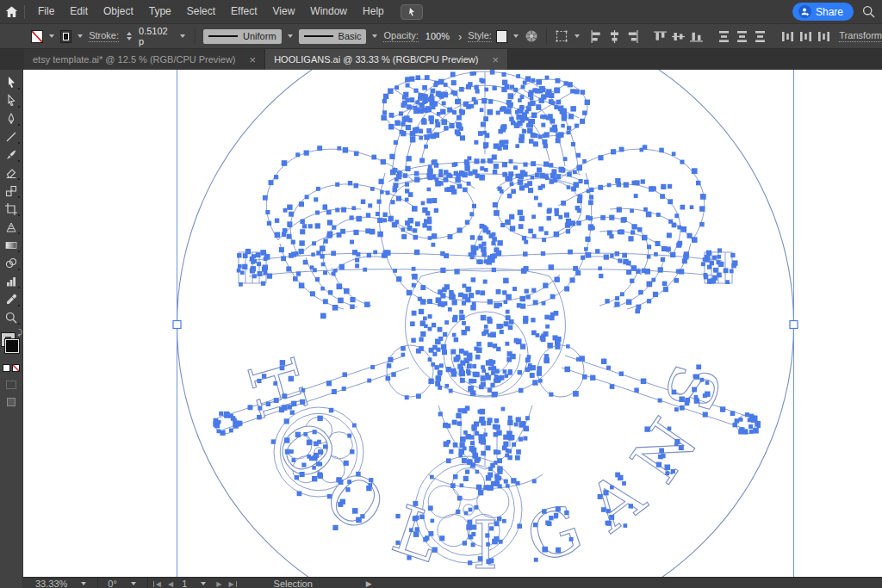  I want to click on menu-edit: Edit, so click(79, 12).